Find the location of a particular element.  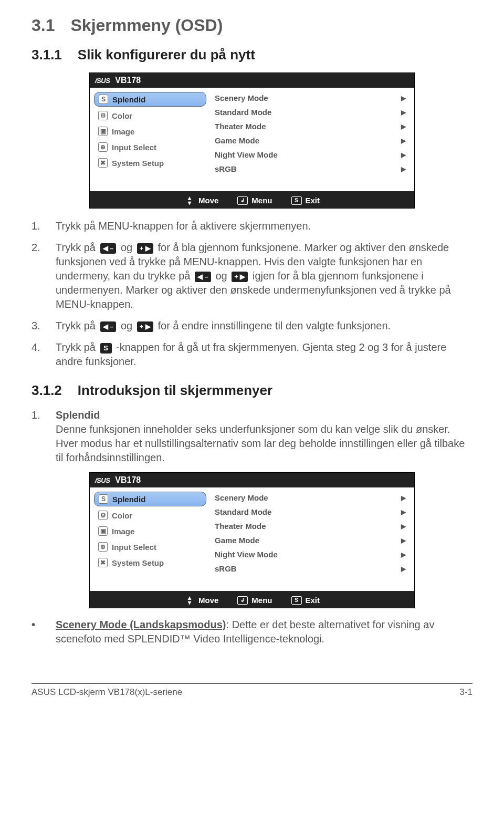

splendid-icon: S is located at coordinates (103, 99).